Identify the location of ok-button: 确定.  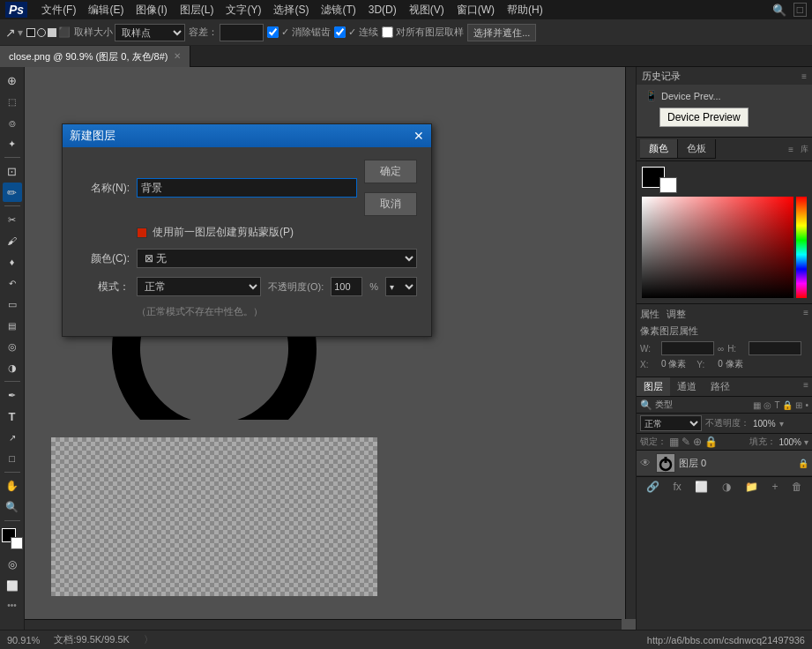
(391, 171).